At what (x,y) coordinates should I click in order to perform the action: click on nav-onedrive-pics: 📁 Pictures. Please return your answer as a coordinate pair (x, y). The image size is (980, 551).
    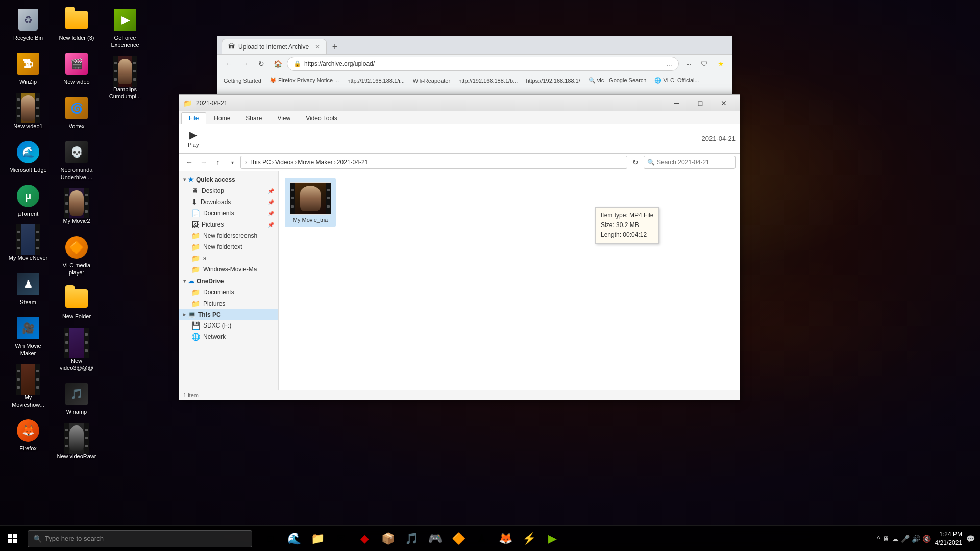
    Looking at the image, I should click on (229, 304).